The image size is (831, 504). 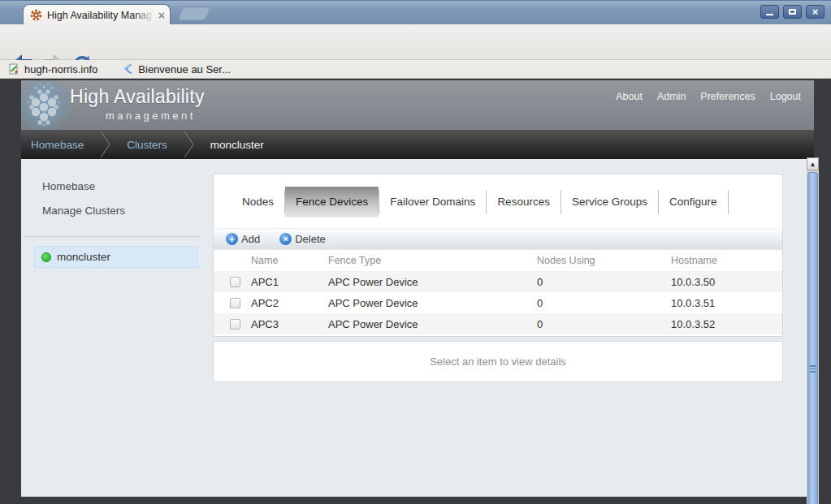 What do you see at coordinates (162, 15) in the screenshot?
I see `tab-close-icon: ×` at bounding box center [162, 15].